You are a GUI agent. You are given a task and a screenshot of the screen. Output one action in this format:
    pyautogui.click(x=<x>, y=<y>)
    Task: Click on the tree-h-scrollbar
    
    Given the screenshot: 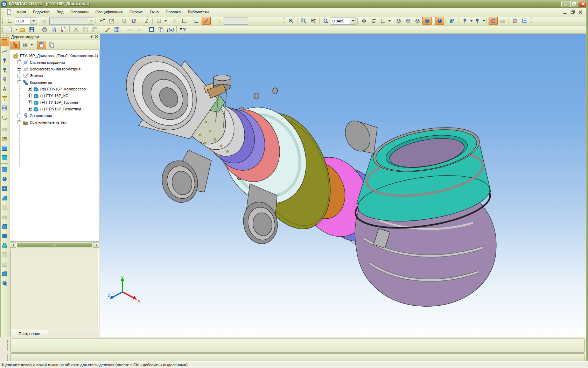 What is the action you would take?
    pyautogui.click(x=55, y=245)
    